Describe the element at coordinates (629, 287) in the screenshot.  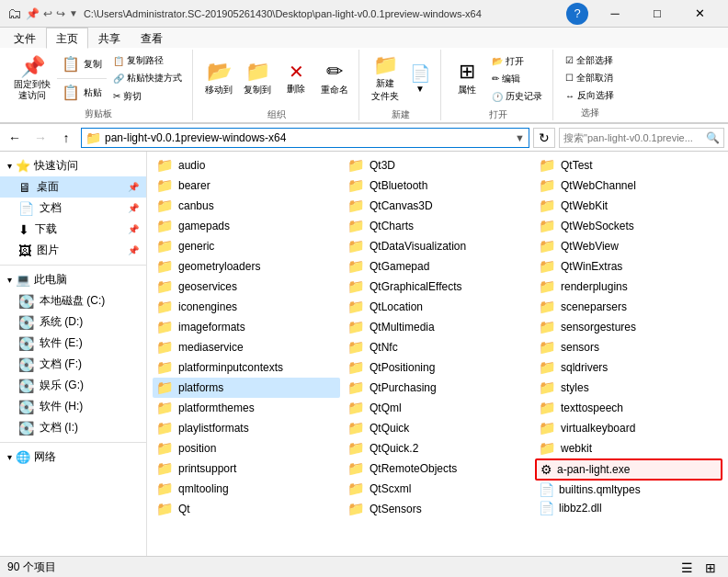
I see `list-item: 📁renderplugins` at that location.